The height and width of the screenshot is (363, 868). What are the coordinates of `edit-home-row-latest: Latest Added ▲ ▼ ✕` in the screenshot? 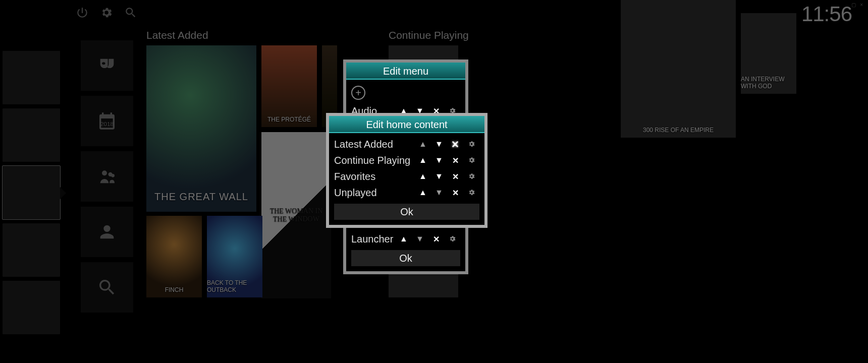 It's located at (407, 144).